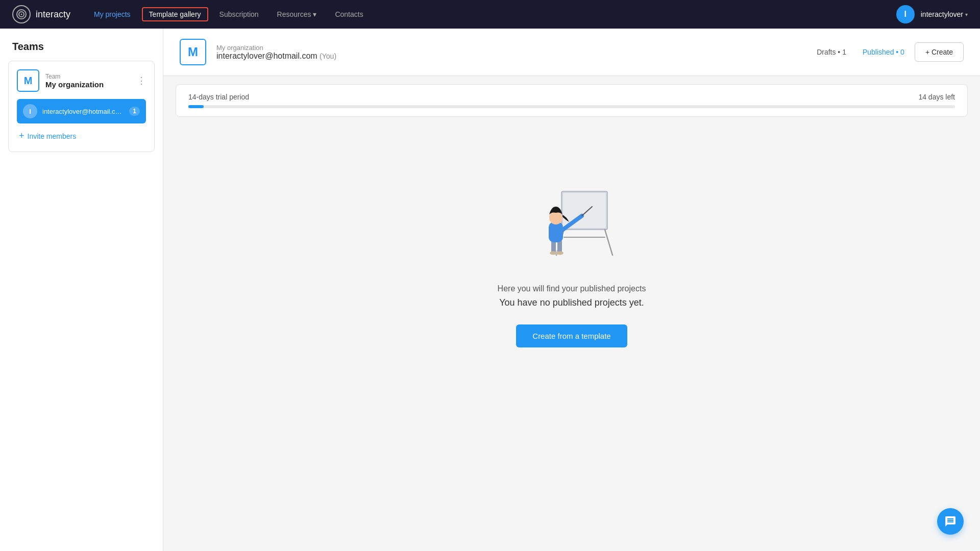 This screenshot has height=551, width=980. Describe the element at coordinates (83, 111) in the screenshot. I see `member-email: interactylover@hotmail.com...` at that location.